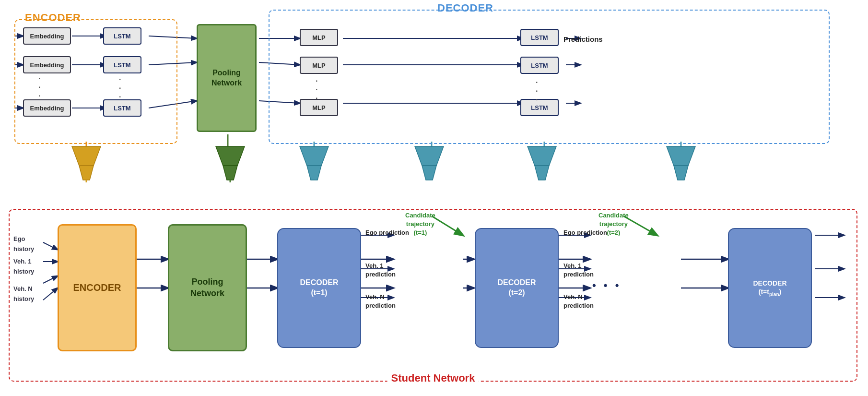 This screenshot has height=396, width=868. I want to click on decoder-t2: DECODER (t=2), so click(517, 288).